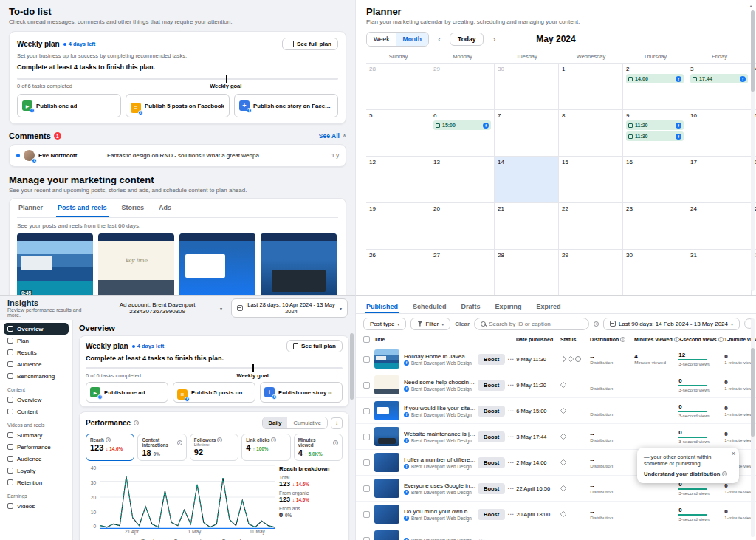  What do you see at coordinates (556, 514) in the screenshot?
I see `table-row: Do you mind your own business? Or d... f…` at bounding box center [556, 514].